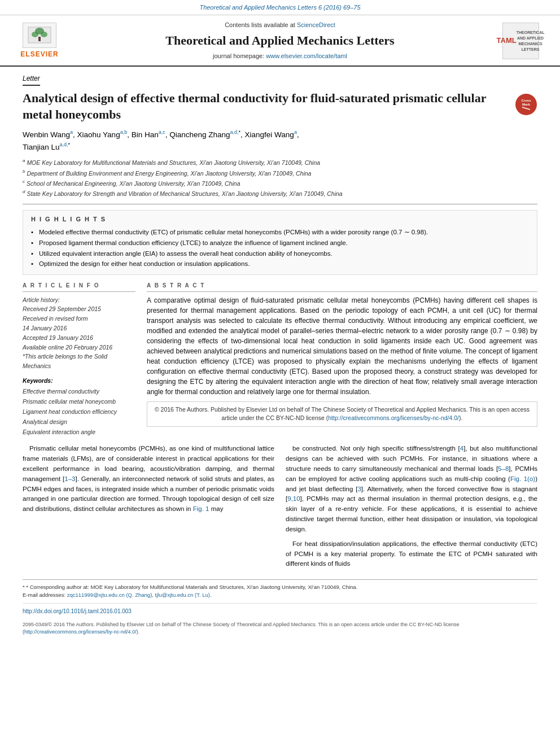 This screenshot has width=560, height=747. I want to click on keyword-5: Equivalent interaction angle, so click(79, 433).